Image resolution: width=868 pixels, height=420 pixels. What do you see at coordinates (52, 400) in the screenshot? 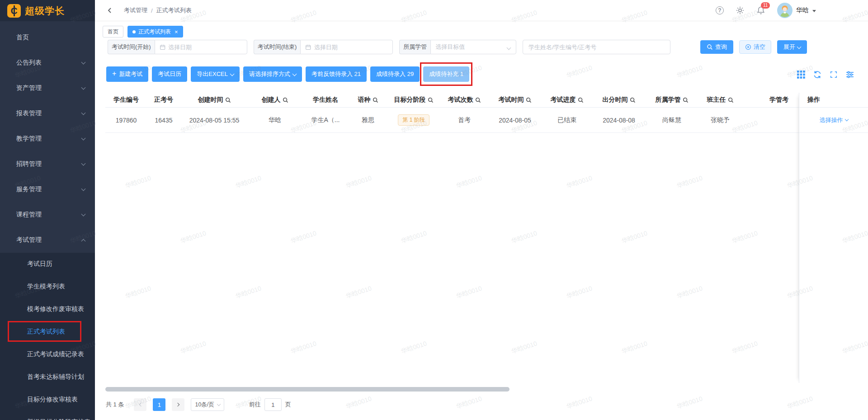
I see `sidebar-subitem-label: 目标分修改审核表` at bounding box center [52, 400].